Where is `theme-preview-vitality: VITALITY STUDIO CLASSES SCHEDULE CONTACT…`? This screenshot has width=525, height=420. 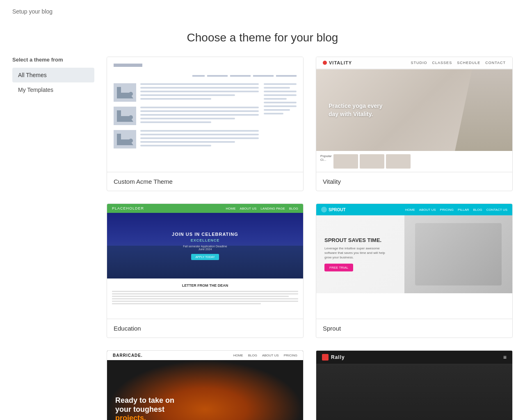 theme-preview-vitality: VITALITY STUDIO CLASSES SCHEDULE CONTACT… is located at coordinates (414, 114).